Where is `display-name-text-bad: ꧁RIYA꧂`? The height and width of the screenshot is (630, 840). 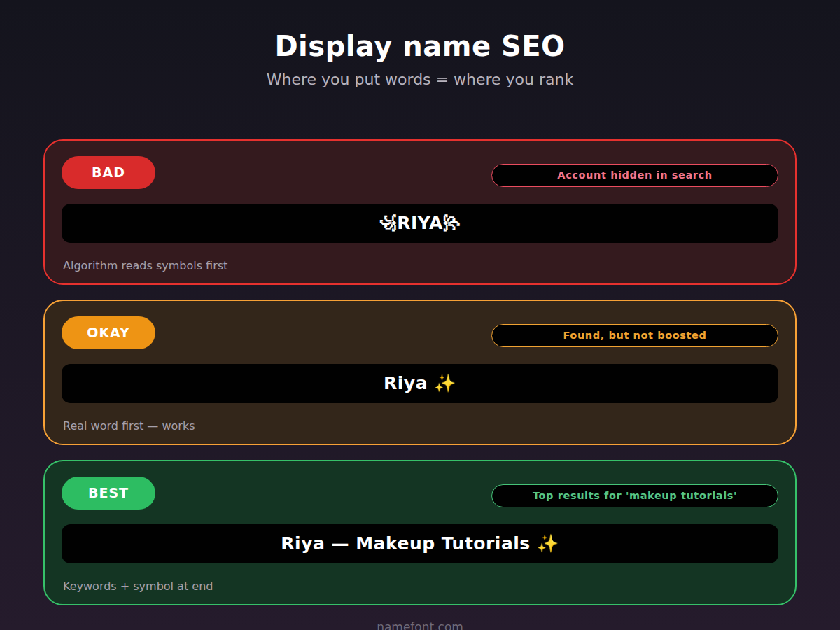
display-name-text-bad: ꧁RIYA꧂ is located at coordinates (420, 223).